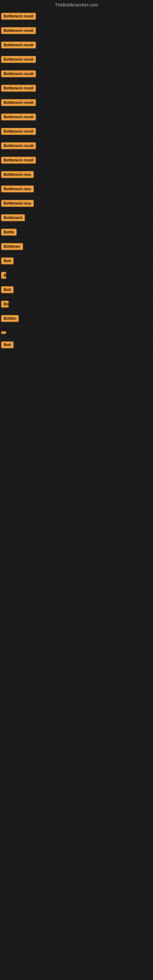  What do you see at coordinates (76, 247) in the screenshot?
I see `badge-row-17: Bottlenec` at bounding box center [76, 247].